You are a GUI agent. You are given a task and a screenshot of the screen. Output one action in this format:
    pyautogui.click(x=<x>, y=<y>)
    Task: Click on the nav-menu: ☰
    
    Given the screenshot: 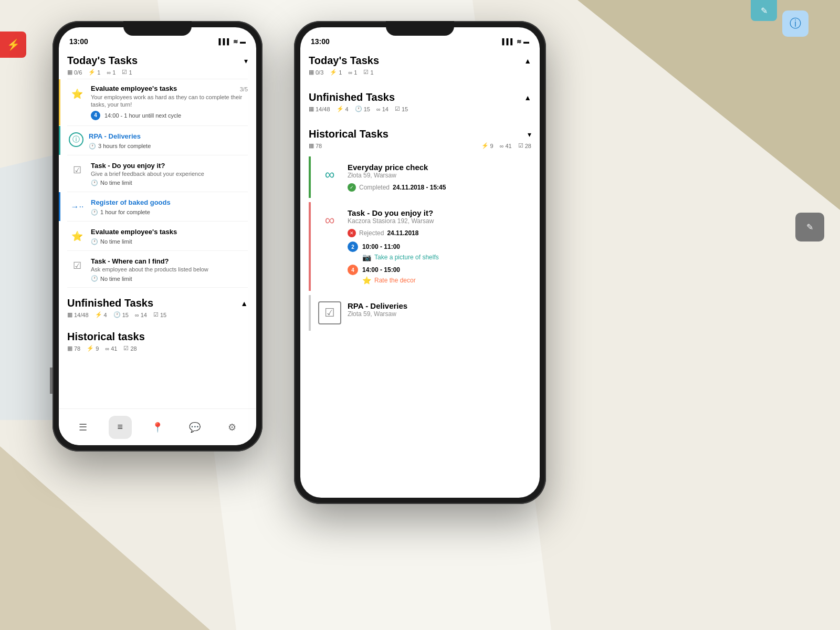 What is the action you would take?
    pyautogui.click(x=83, y=427)
    